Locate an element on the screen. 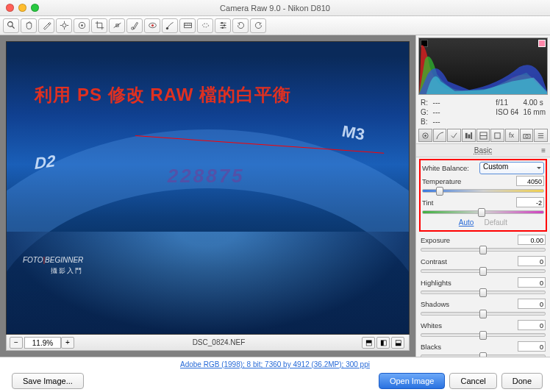 This screenshot has height=392, width=550. section-header-basic: Basic ≡ is located at coordinates (483, 150).